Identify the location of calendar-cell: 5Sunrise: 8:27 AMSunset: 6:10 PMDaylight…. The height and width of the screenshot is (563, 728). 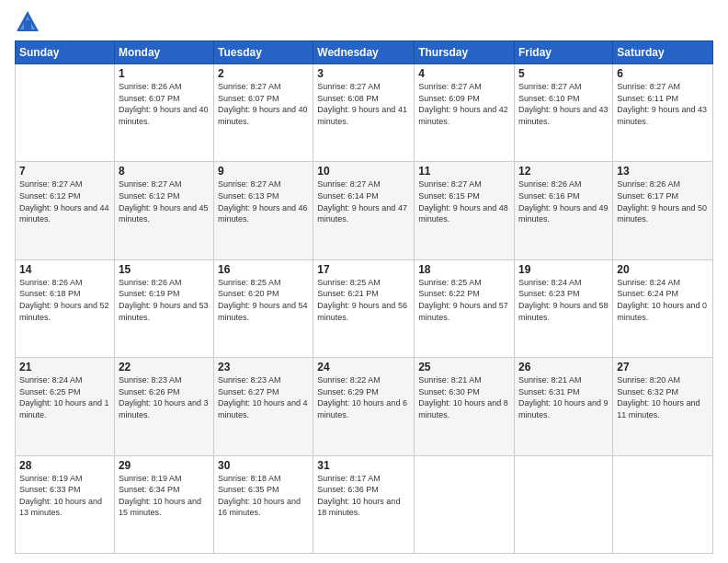
(564, 113).